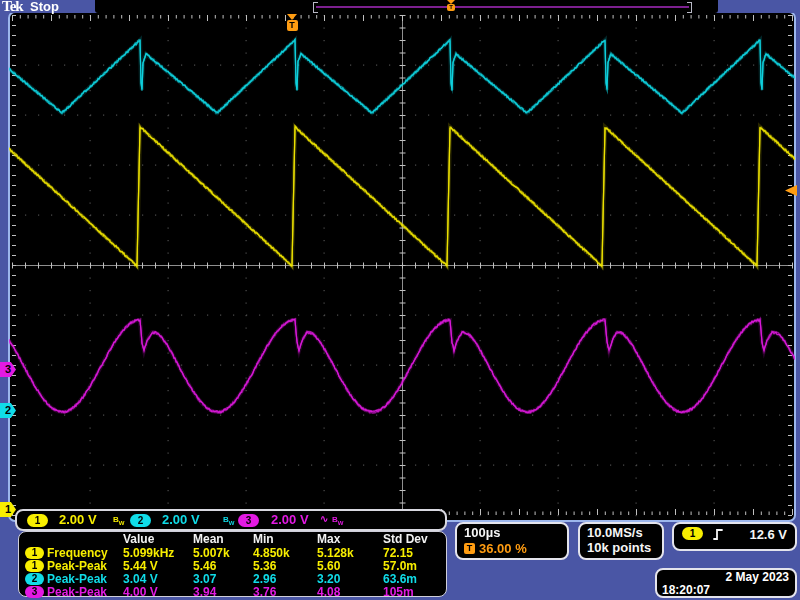 The height and width of the screenshot is (600, 800). Describe the element at coordinates (44, 7) in the screenshot. I see `acquisition-status: Stop` at that location.